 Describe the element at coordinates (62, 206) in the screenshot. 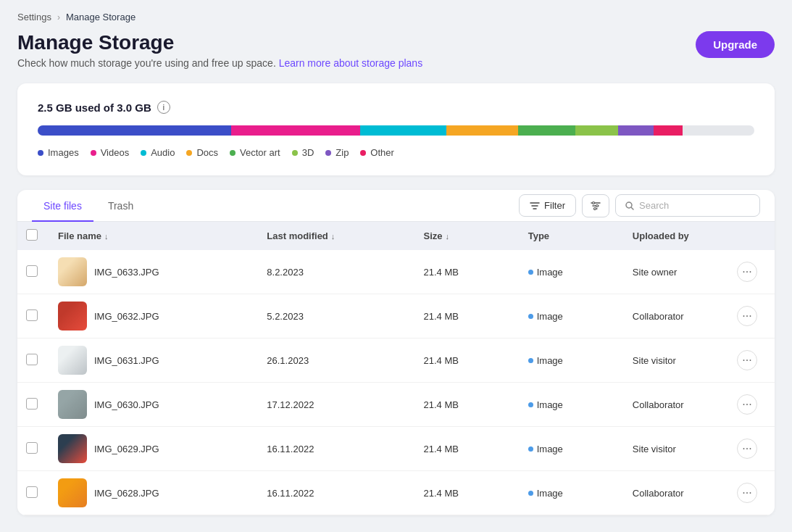

I see `tab-site-files: Site files` at that location.